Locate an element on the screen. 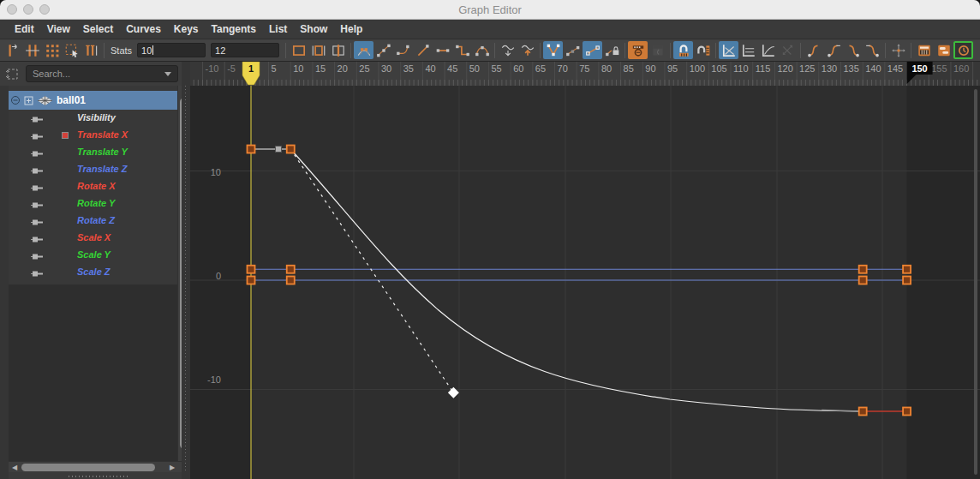  close-window-button is located at coordinates (12, 9).